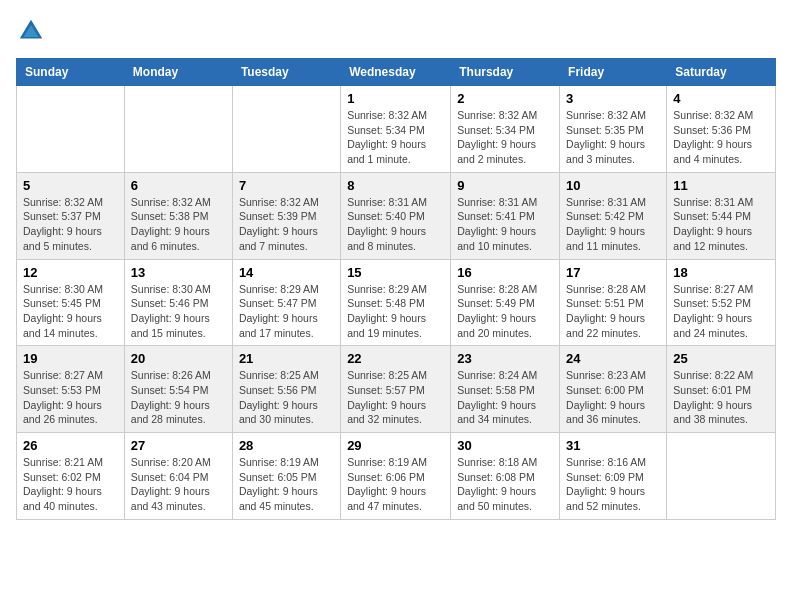 This screenshot has width=792, height=612. I want to click on calendar-cell: 21Sunrise: 8:25 AM Sunset: 5:56 PM Dayli…, so click(286, 390).